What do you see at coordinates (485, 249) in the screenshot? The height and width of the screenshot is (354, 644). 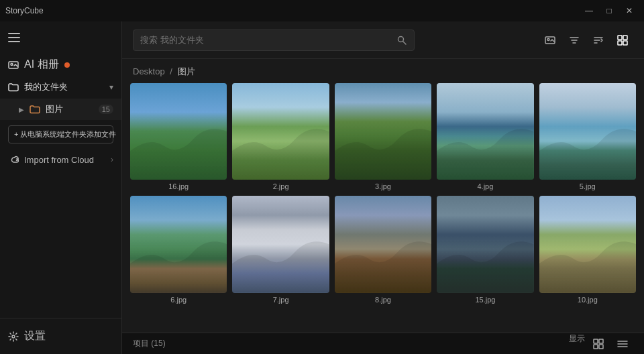 I see `photo-item: 15.jpg` at bounding box center [485, 249].